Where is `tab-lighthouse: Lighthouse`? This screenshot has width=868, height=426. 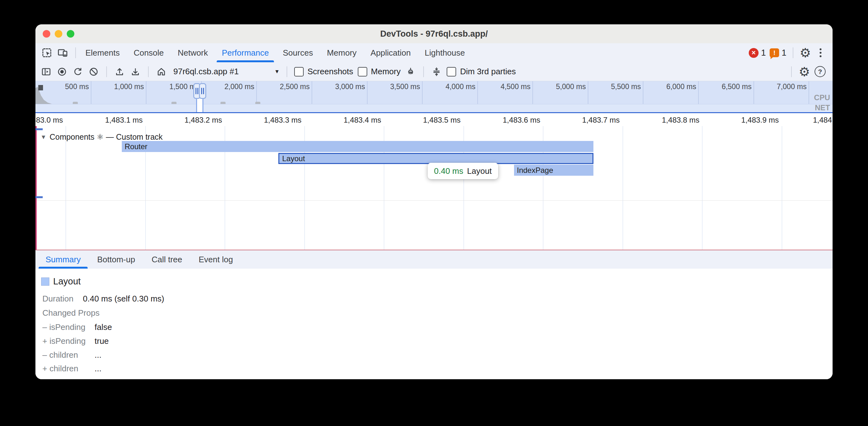 tab-lighthouse: Lighthouse is located at coordinates (445, 53).